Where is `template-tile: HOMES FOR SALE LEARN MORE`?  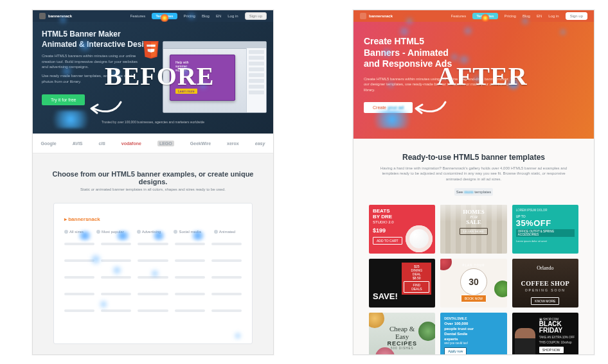 template-tile: HOMES FOR SALE LEARN MORE is located at coordinates (473, 229).